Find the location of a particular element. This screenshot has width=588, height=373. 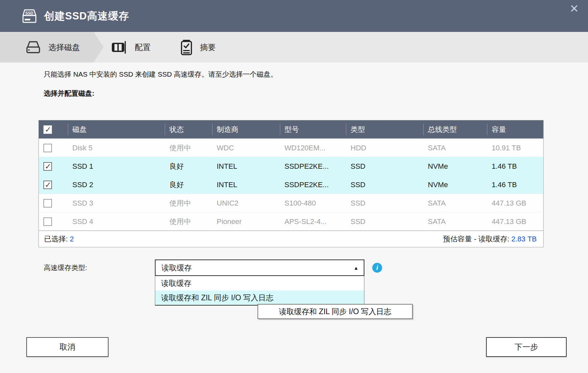

table-footer: 已选择: 2 预估容量 - 读取缓存: 2.83 TB is located at coordinates (291, 239).